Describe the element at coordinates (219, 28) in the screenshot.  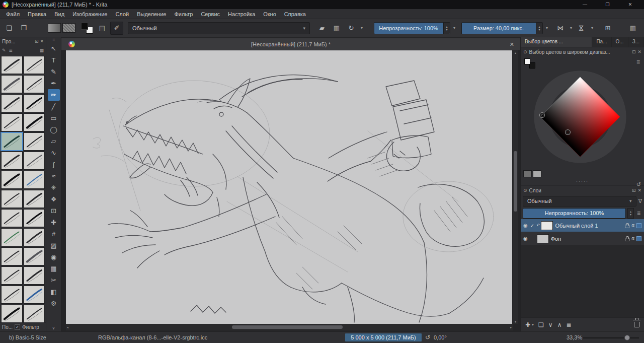
I see `blending-mode-dropdown: Обычный ▾` at that location.